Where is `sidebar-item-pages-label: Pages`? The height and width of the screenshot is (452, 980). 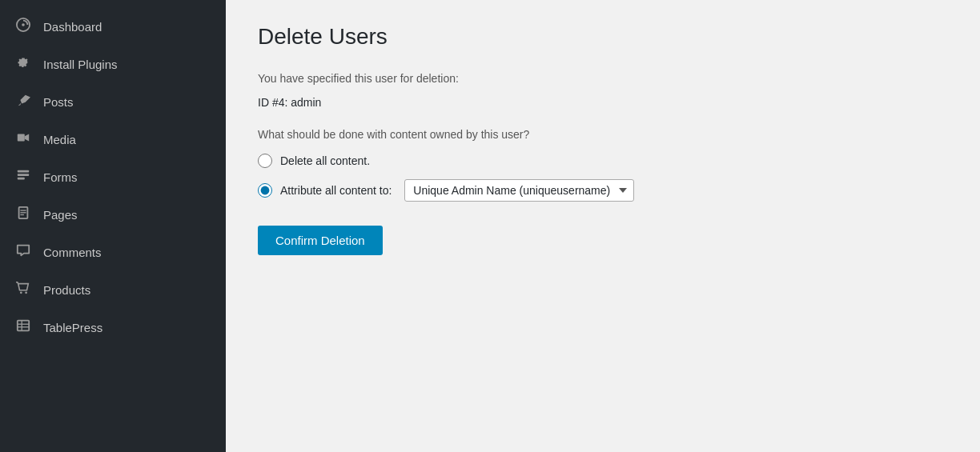
sidebar-item-pages-label: Pages is located at coordinates (61, 214).